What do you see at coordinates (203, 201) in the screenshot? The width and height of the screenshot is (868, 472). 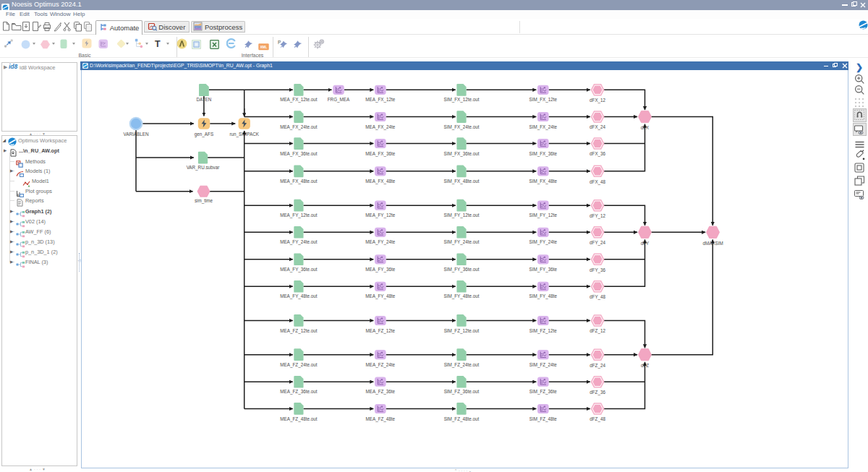 I see `svg-text: sim_time` at bounding box center [203, 201].